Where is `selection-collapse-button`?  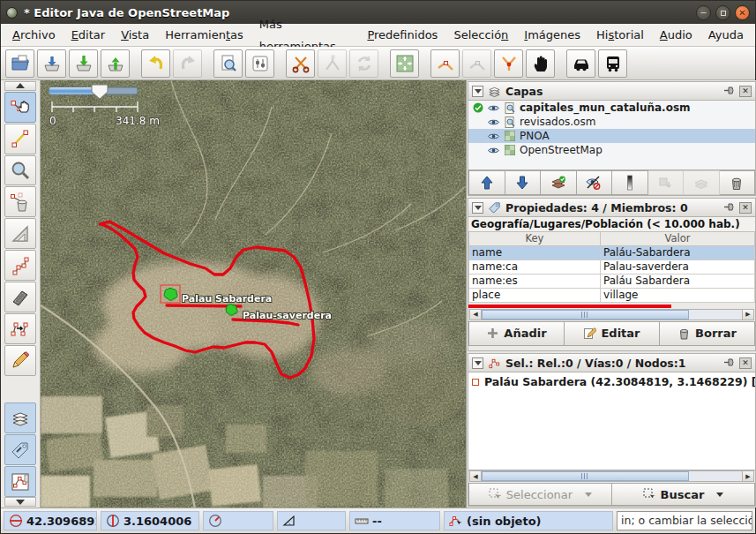
selection-collapse-button is located at coordinates (478, 364).